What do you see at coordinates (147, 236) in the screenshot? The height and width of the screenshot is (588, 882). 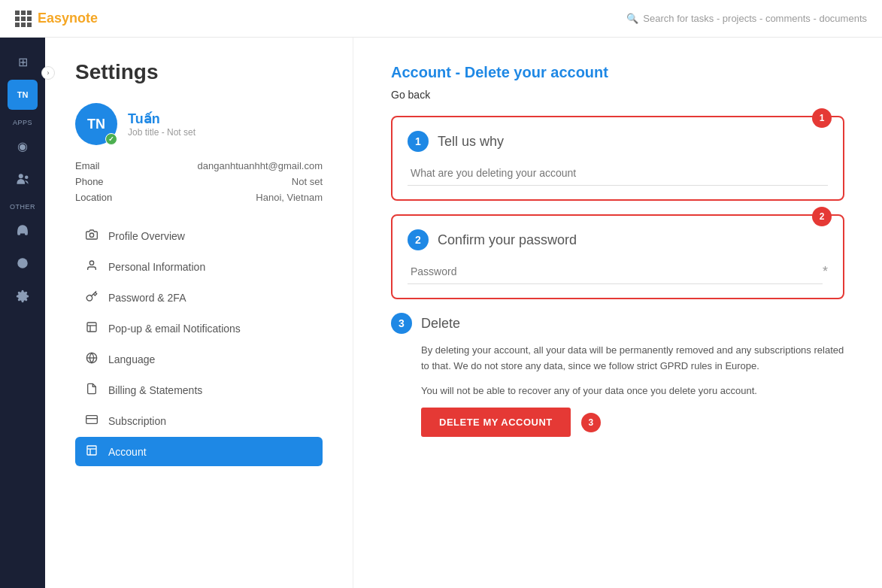 I see `nav-label-profile: Profile Overview` at bounding box center [147, 236].